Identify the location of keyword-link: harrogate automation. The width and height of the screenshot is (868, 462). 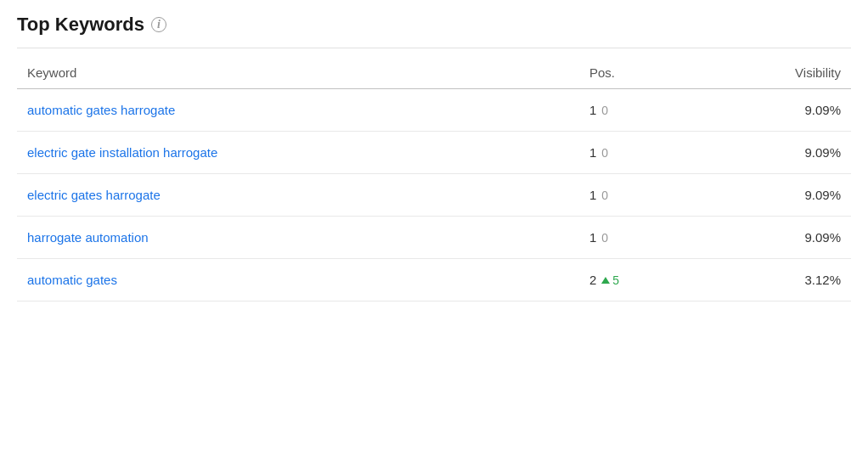
(88, 238).